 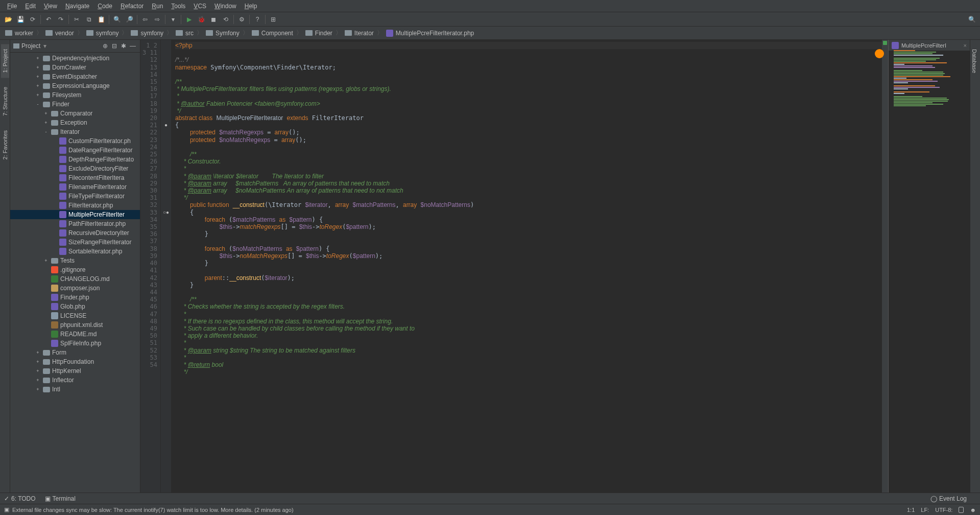 What do you see at coordinates (51, 6) in the screenshot?
I see `menu-view: View` at bounding box center [51, 6].